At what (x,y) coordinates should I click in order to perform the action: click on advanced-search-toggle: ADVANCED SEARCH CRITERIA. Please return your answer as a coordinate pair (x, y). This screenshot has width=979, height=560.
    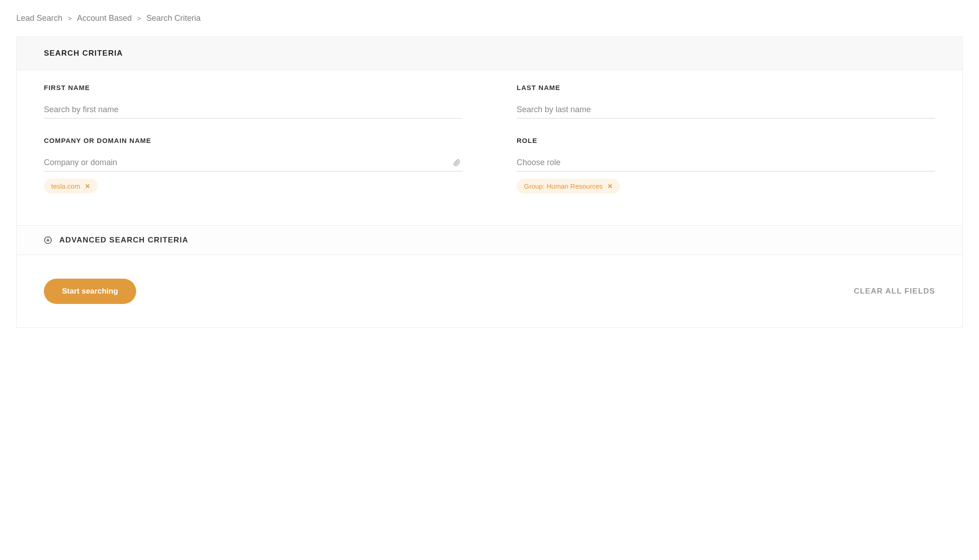
    Looking at the image, I should click on (490, 240).